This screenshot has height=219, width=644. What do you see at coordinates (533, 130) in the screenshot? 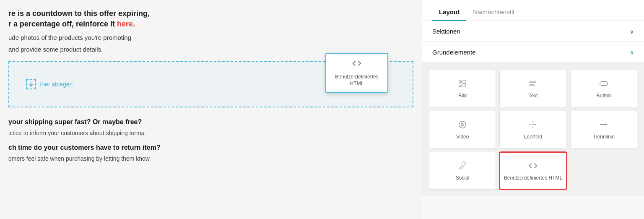
I see `element-card-leerfeld: Leerfeld` at bounding box center [533, 130].